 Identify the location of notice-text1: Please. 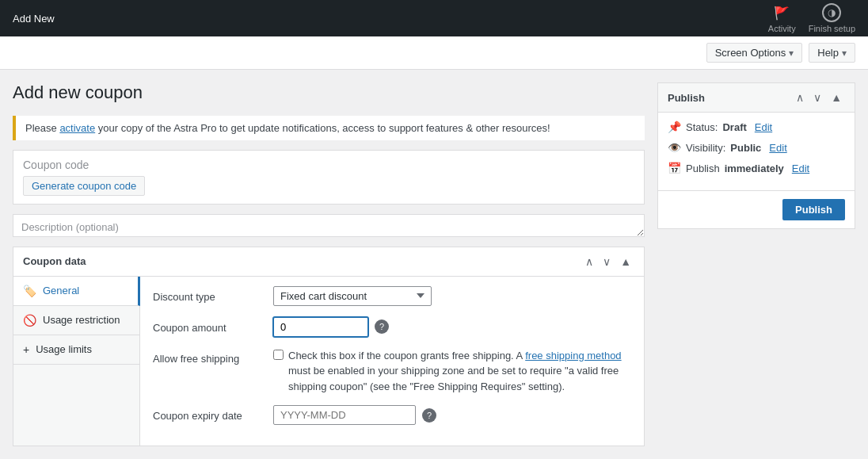
(43, 128).